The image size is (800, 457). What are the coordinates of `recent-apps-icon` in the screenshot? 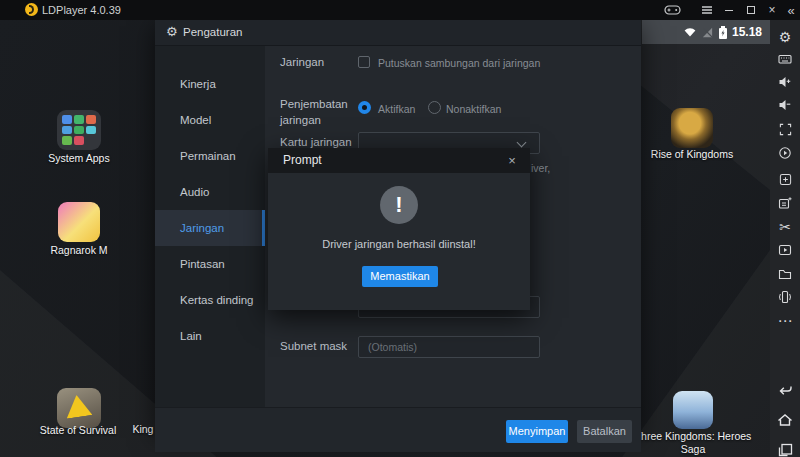 It's located at (785, 448).